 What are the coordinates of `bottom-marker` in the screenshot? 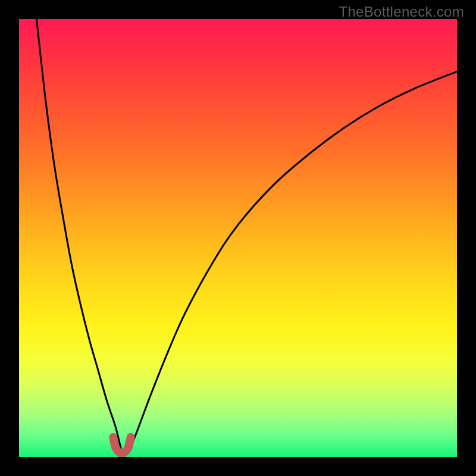 It's located at (121, 445).